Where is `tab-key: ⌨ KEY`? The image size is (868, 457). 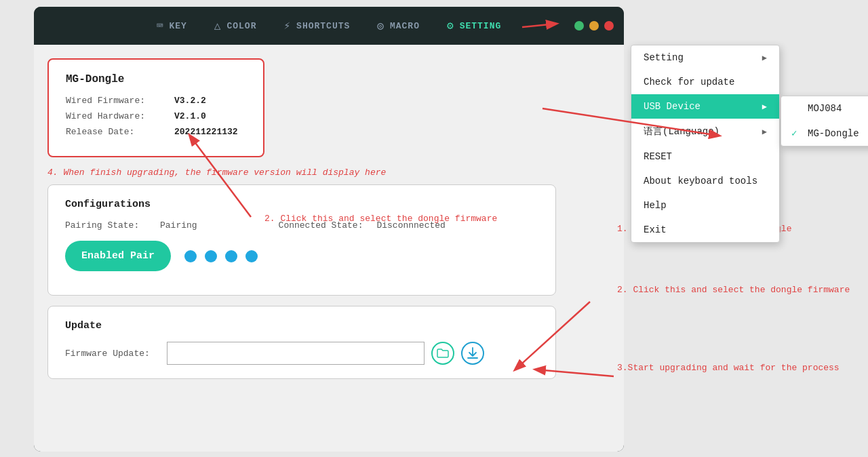 tab-key: ⌨ KEY is located at coordinates (172, 26).